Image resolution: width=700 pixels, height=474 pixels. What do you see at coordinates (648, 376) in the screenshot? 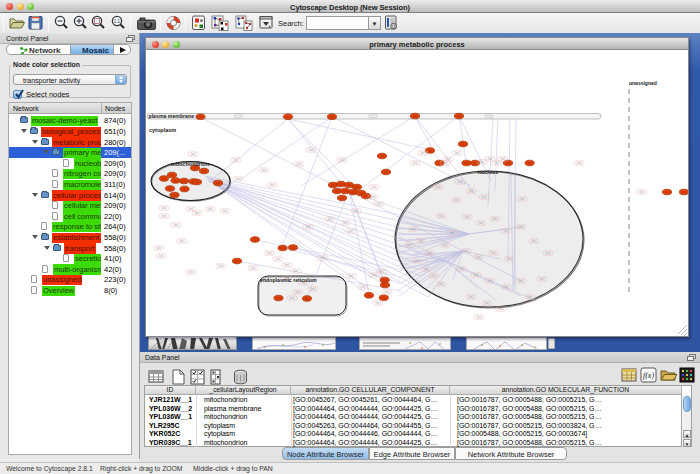
I see `svg-text: f(x)` at bounding box center [648, 376].